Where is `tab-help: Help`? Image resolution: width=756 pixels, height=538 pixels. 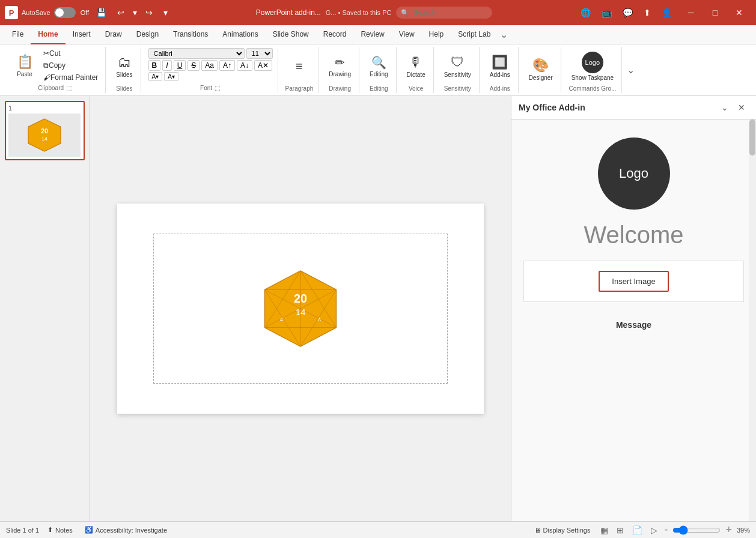 tab-help: Help is located at coordinates (436, 35).